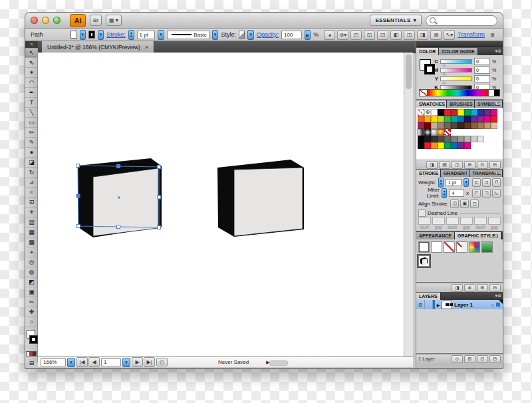  Describe the element at coordinates (114, 20) in the screenshot. I see `arrange-documents-button: ▦ ▾` at that location.